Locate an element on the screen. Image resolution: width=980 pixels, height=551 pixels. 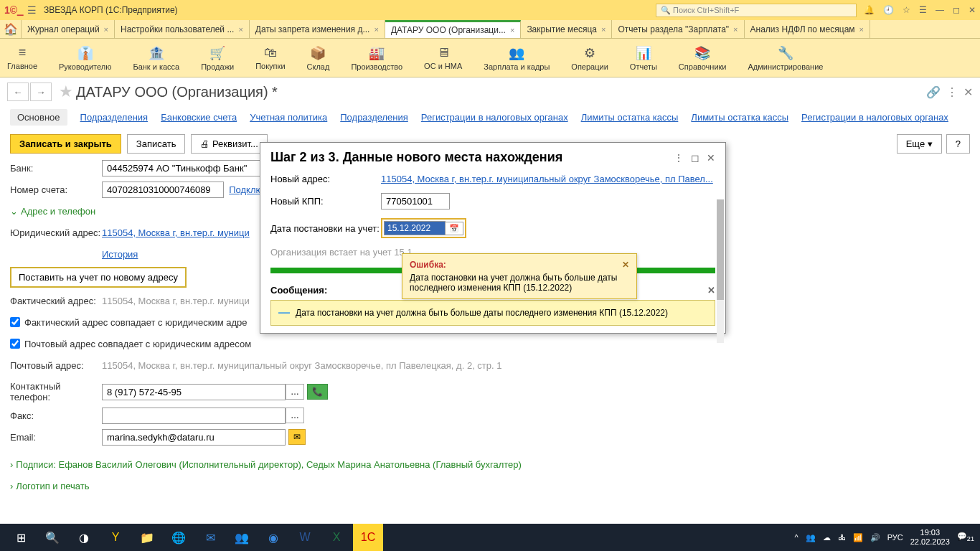
filter-icon: ☰ is located at coordinates (923, 10).